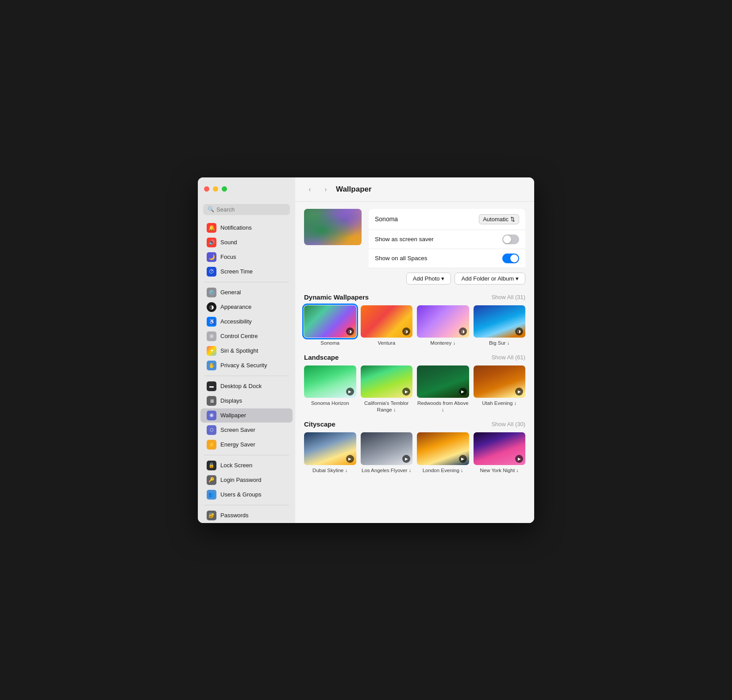 This screenshot has width=732, height=700. What do you see at coordinates (236, 227) in the screenshot?
I see `sidebar-label: Notifications` at bounding box center [236, 227].